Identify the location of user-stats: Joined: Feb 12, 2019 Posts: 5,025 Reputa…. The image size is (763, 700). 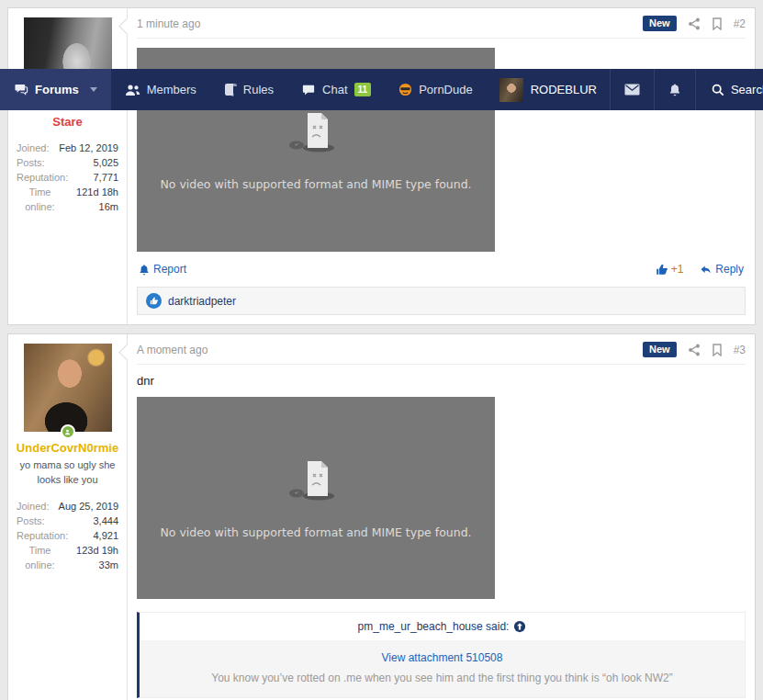
(68, 178).